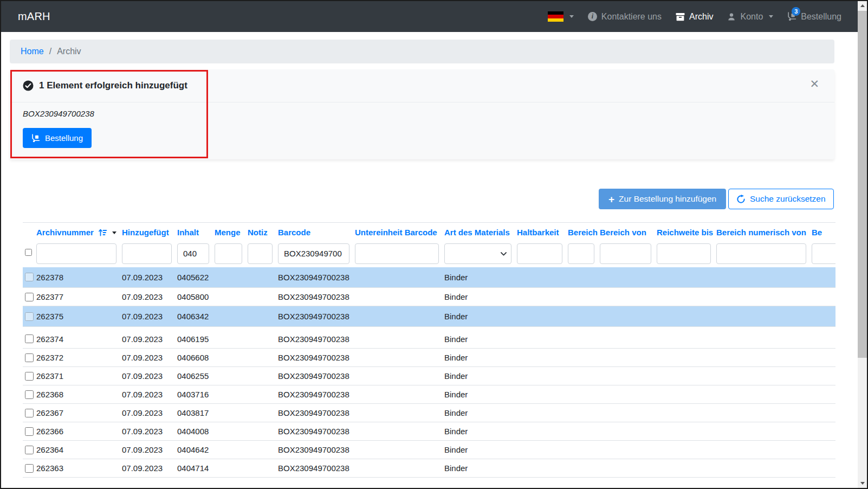 The image size is (868, 489). What do you see at coordinates (429, 317) in the screenshot?
I see `table-row: 262375 07.09.2023 0406342 BOX23094970023…` at bounding box center [429, 317].